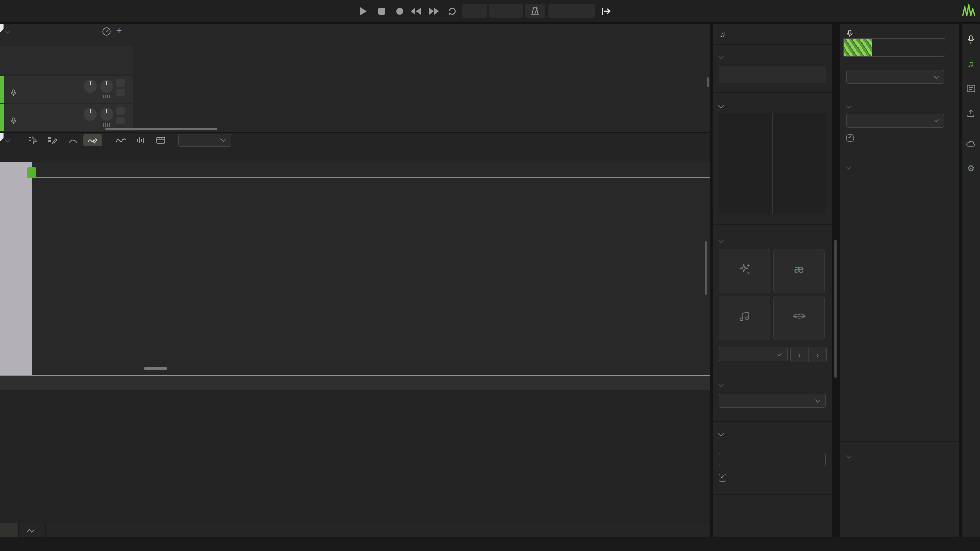  Describe the element at coordinates (848, 455) in the screenshot. I see `collapse-parameters-icon` at that location.